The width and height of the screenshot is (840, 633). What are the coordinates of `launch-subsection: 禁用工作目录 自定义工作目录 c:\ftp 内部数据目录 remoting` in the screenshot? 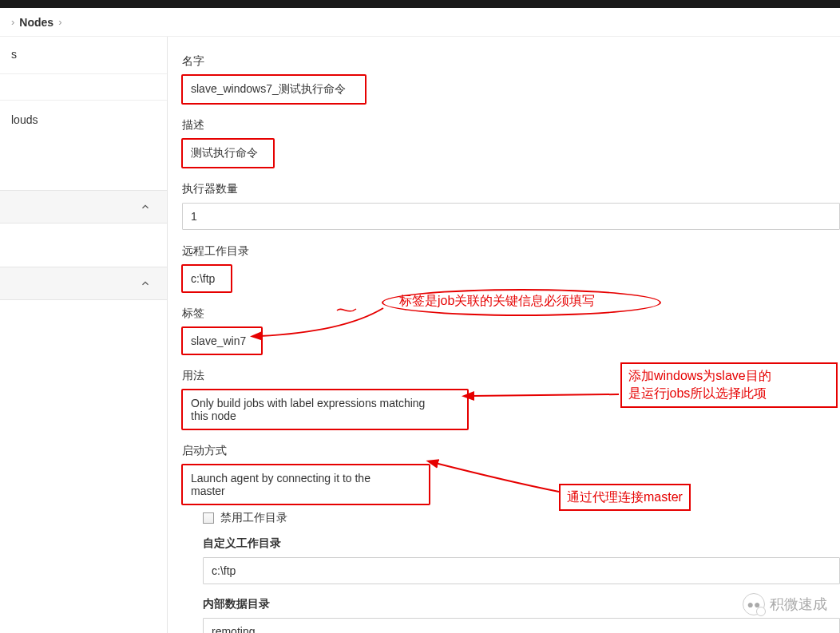 It's located at (521, 572).